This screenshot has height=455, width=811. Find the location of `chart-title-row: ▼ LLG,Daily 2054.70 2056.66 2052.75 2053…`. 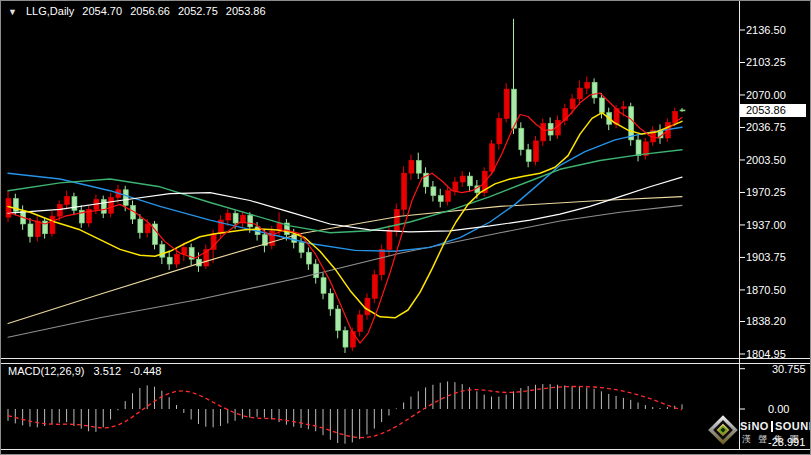

chart-title-row: ▼ LLG,Daily 2054.70 2056.66 2052.75 2053… is located at coordinates (140, 11).